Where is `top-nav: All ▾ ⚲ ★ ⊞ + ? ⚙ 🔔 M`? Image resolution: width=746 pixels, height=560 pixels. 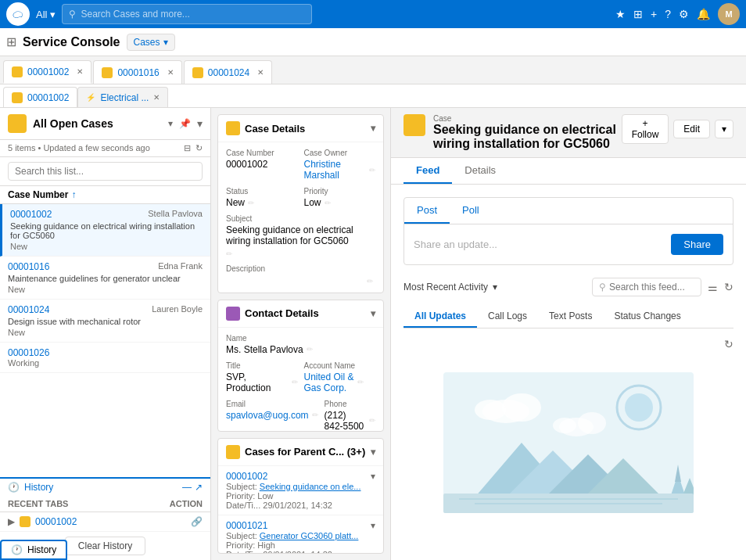
top-nav: All ▾ ⚲ ★ ⊞ + ? ⚙ 🔔 M is located at coordinates (373, 14).